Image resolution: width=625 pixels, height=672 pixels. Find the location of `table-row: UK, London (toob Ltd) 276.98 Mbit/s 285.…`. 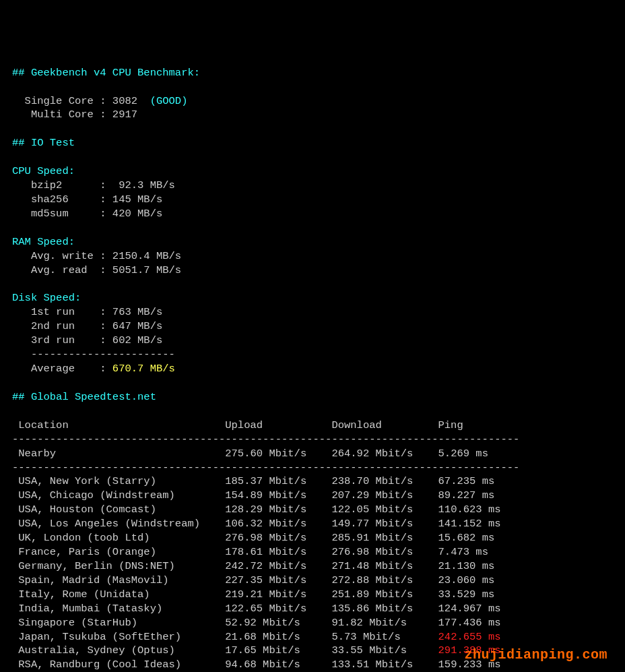

table-row: UK, London (toob Ltd) 276.98 Mbit/s 285.… is located at coordinates (253, 538).